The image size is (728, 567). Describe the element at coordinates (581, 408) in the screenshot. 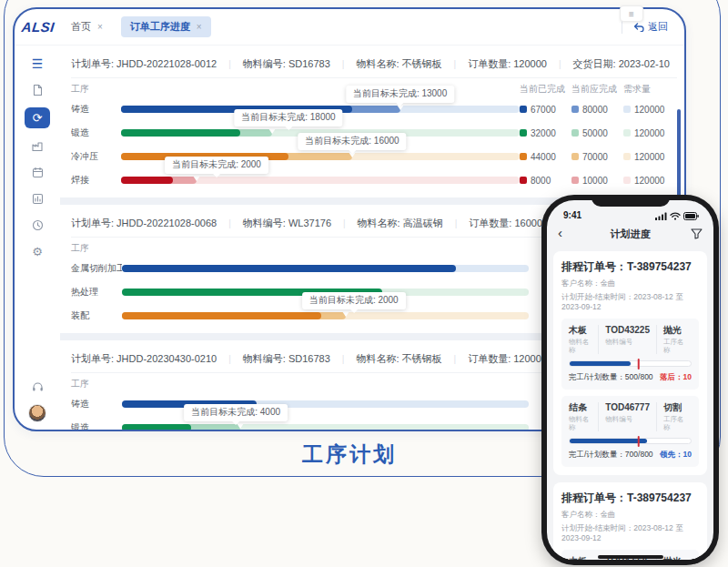

I see `item-value: 结条` at that location.